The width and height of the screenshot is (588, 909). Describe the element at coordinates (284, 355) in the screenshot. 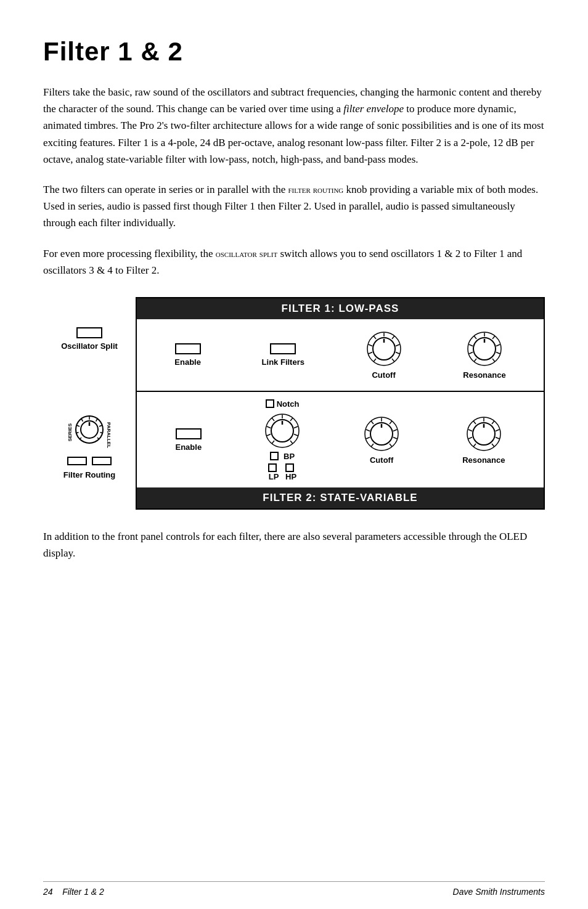

I see `f1-link-group: Link Filters` at that location.